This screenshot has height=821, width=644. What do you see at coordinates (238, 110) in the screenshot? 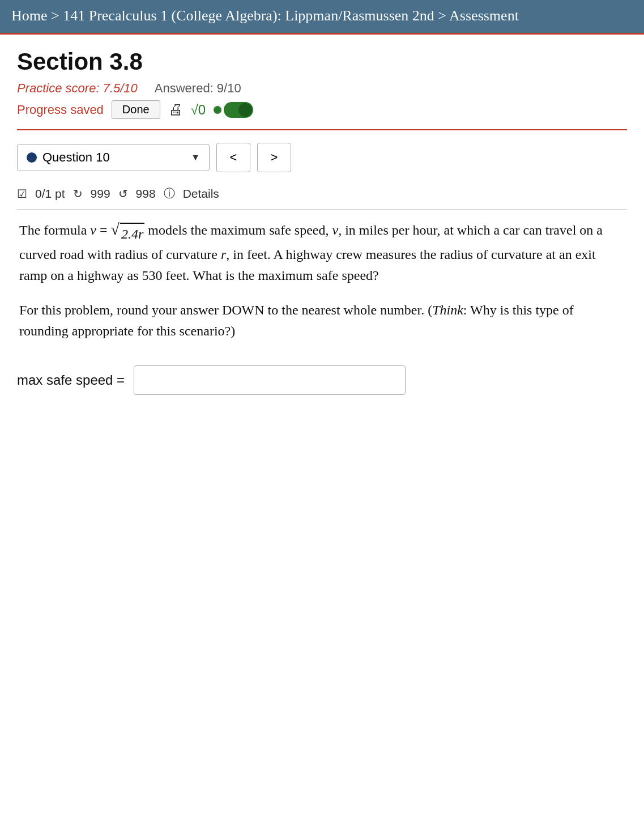
I see `toggle-switch` at bounding box center [238, 110].